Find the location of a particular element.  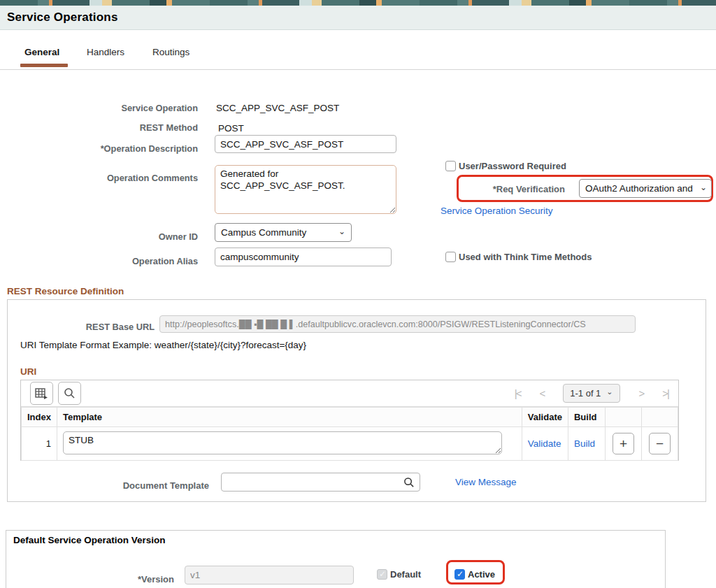

col-build: Build is located at coordinates (586, 417).